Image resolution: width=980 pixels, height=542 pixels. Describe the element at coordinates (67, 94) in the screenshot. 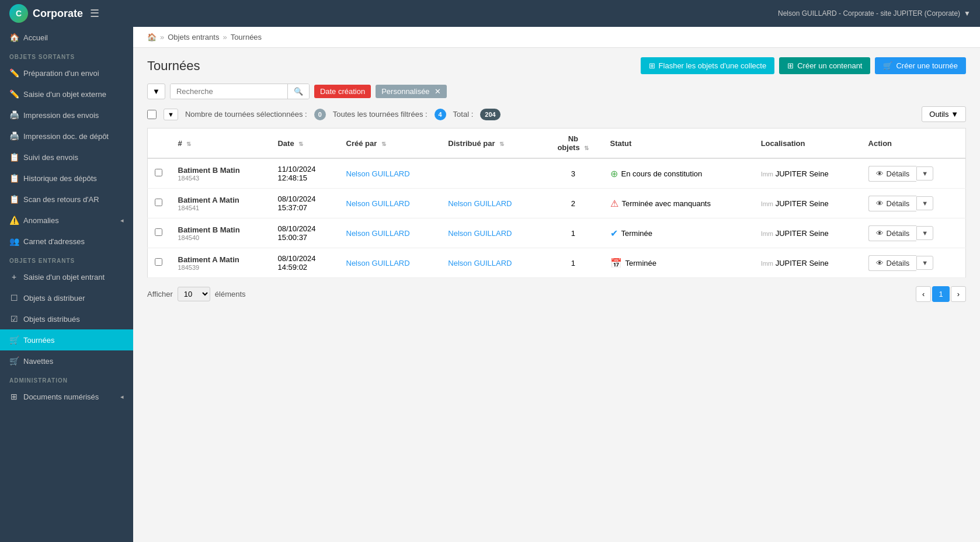

I see `sidebar-item-saisie-externe: ✏️ Saisie d'un objet externe` at that location.